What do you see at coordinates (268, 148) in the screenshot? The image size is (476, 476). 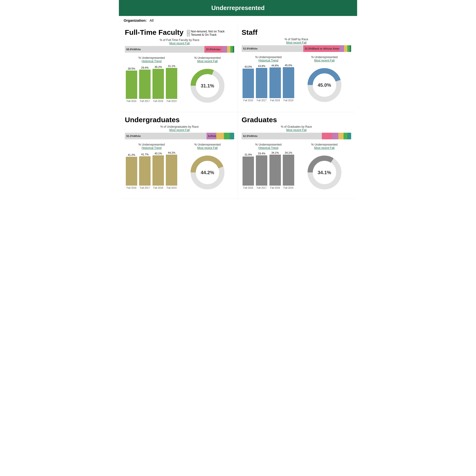 I see `grad-historical-link: Historical Trend` at bounding box center [268, 148].